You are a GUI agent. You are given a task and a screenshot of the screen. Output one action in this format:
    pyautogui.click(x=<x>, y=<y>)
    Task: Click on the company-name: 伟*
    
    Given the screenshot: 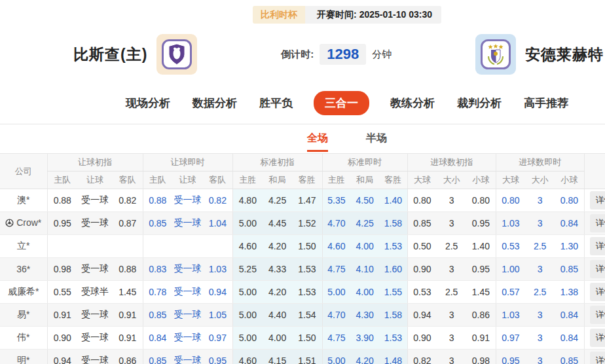 What is the action you would take?
    pyautogui.click(x=24, y=338)
    